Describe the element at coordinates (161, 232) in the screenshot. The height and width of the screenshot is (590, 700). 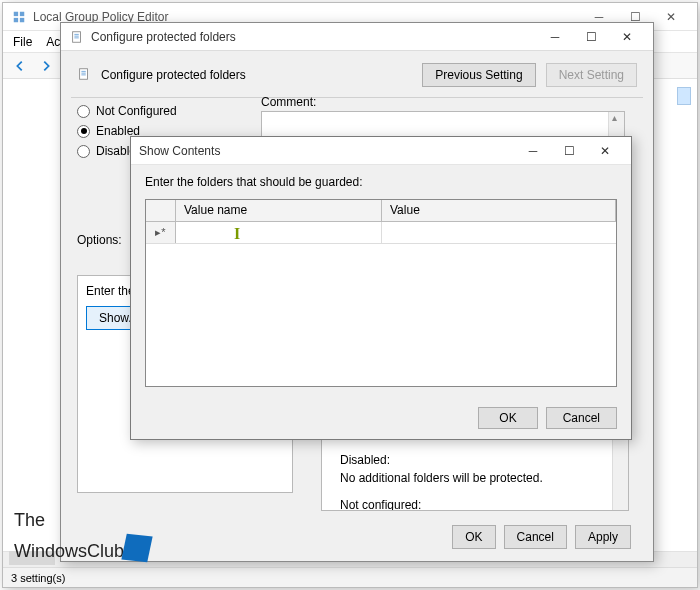
I see `row-marker: ▸*` at that location.